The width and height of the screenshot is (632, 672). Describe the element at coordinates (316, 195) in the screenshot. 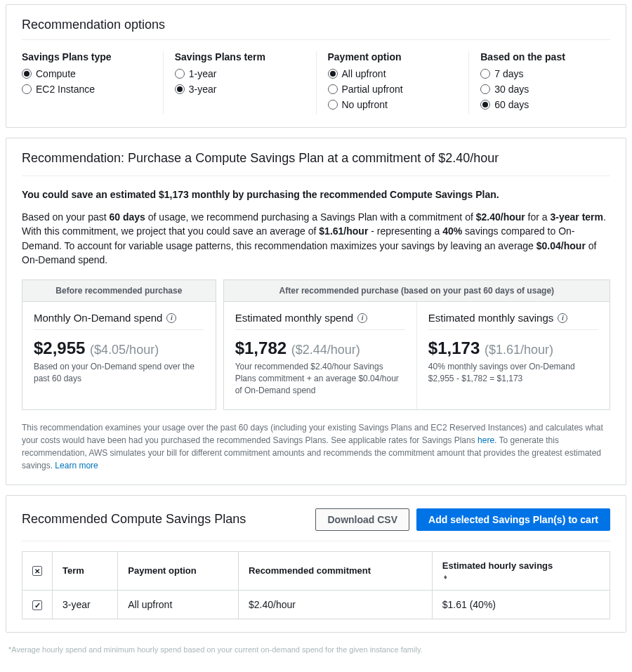

I see `recommendation-summary: You could save an estimated $1,173 month…` at that location.